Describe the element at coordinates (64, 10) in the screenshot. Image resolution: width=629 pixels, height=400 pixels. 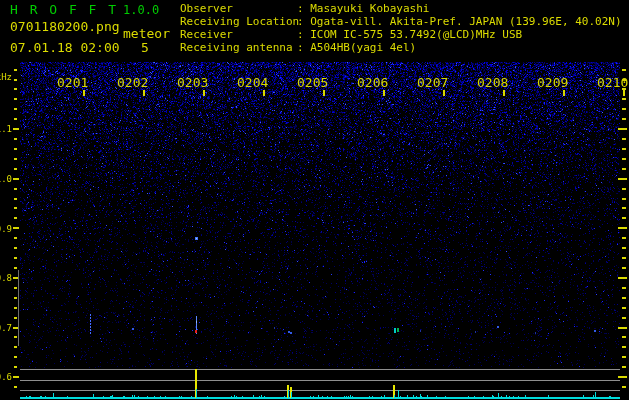
I see `app-title: H R O F F T` at that location.